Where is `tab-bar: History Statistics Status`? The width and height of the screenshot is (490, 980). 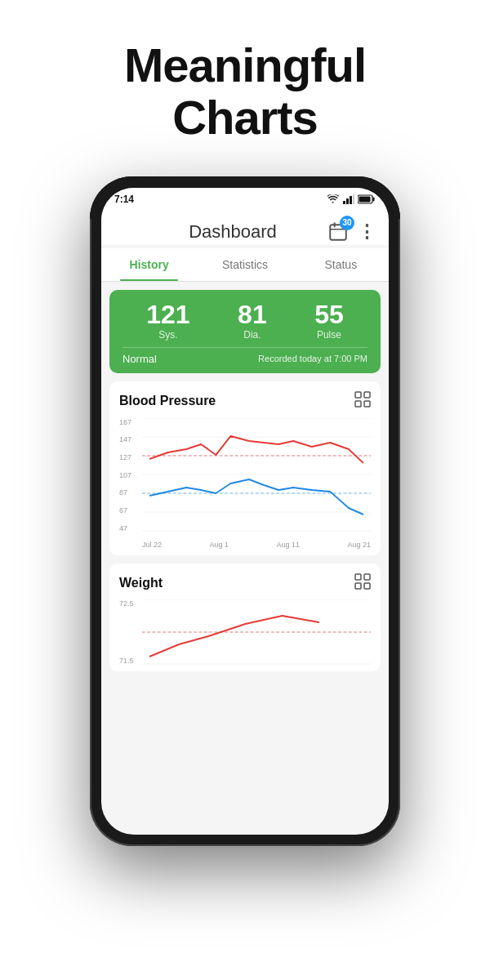 tab-bar: History Statistics Status is located at coordinates (245, 265).